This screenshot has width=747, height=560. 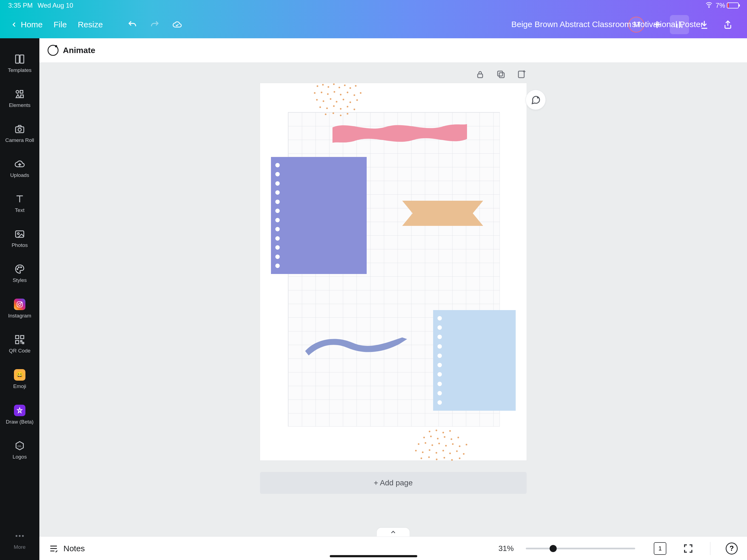 I want to click on expand-timeline-button, so click(x=393, y=532).